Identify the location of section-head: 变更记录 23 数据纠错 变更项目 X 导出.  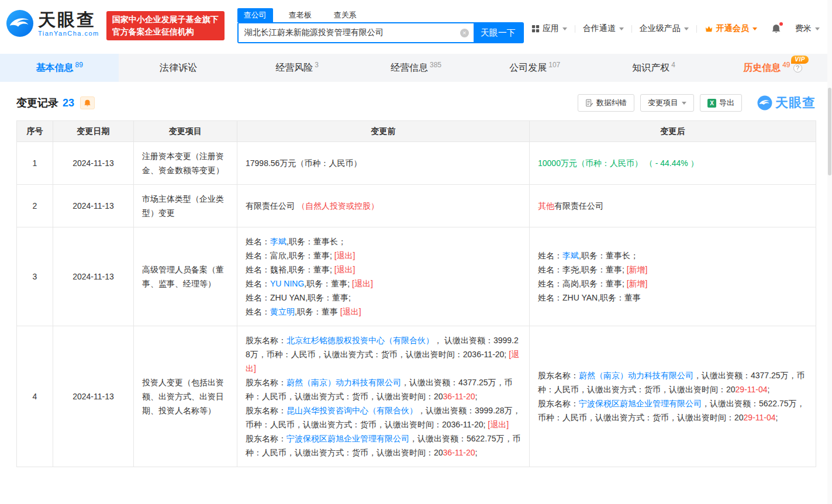
(416, 103).